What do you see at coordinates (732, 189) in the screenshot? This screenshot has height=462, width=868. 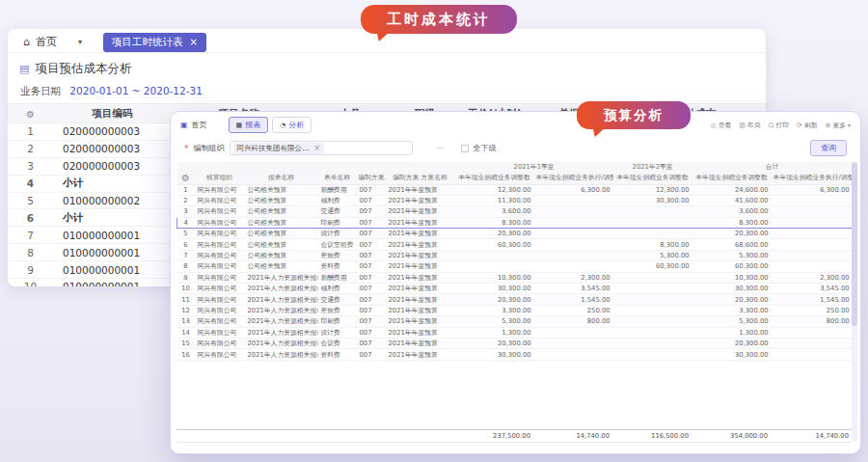 I see `total-budget-cell: 24,600.00` at bounding box center [732, 189].